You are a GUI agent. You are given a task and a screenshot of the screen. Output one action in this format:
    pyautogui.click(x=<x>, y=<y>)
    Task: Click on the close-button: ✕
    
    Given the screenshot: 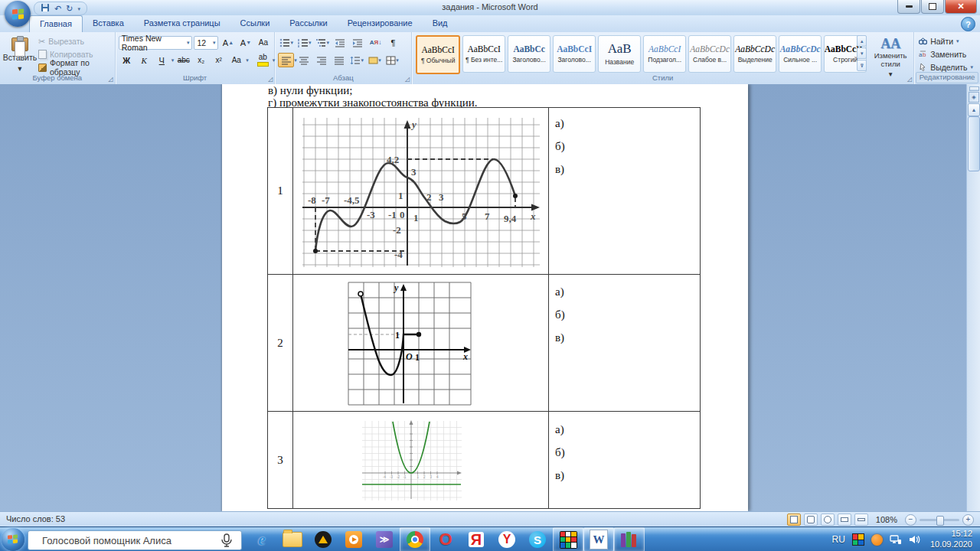 What is the action you would take?
    pyautogui.click(x=961, y=7)
    